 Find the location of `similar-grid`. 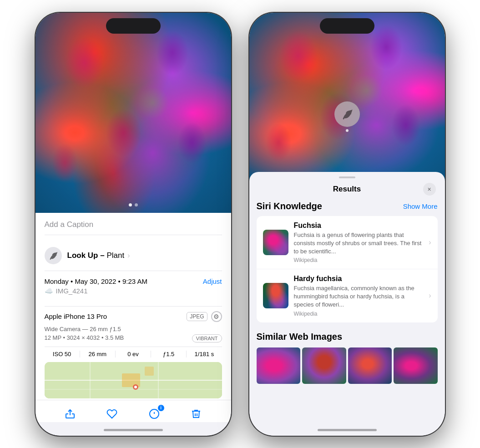

similar-grid is located at coordinates (347, 366).